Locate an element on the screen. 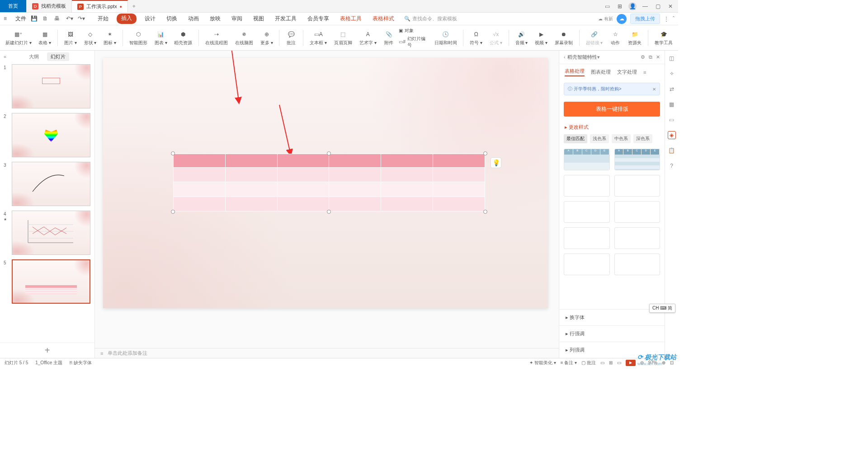  tab-tabletools: 表格工具 is located at coordinates (351, 19).